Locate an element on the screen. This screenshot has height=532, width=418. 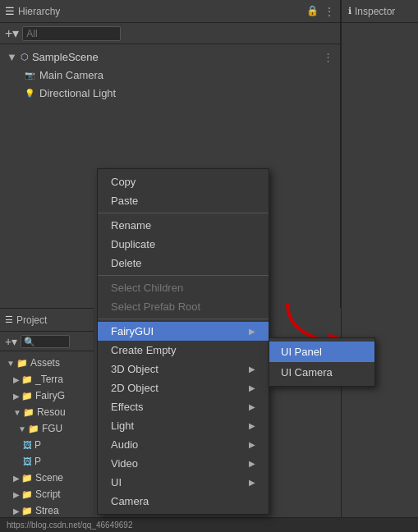
proj-strea: ▶ 📁 Strea is located at coordinates (47, 511).